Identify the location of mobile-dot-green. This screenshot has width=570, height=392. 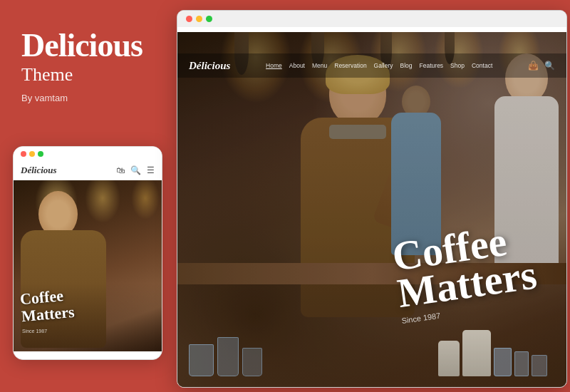
(41, 154).